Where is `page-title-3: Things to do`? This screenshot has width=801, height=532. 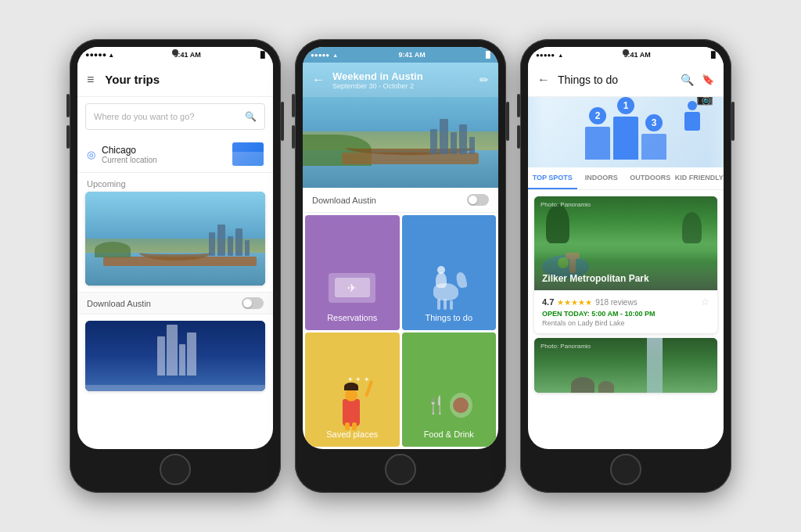 page-title-3: Things to do is located at coordinates (620, 80).